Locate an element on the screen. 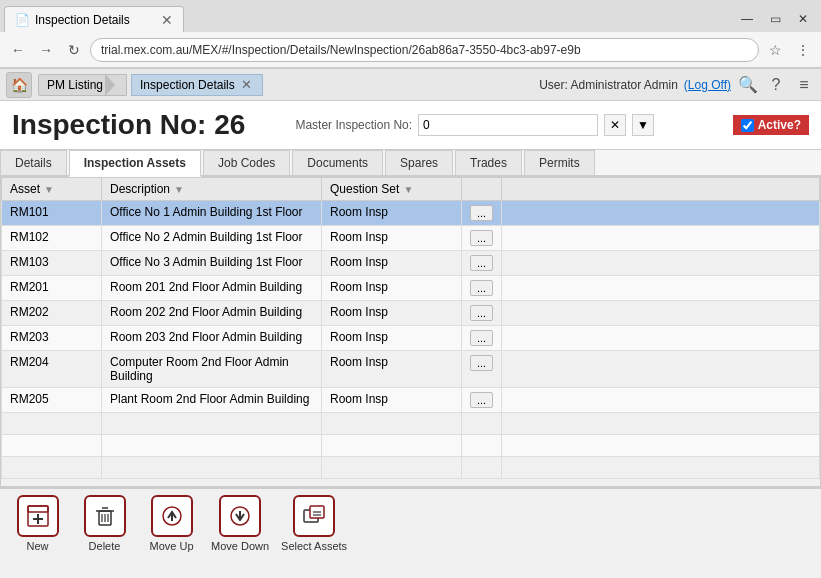  move-down-btn-icon is located at coordinates (240, 516).